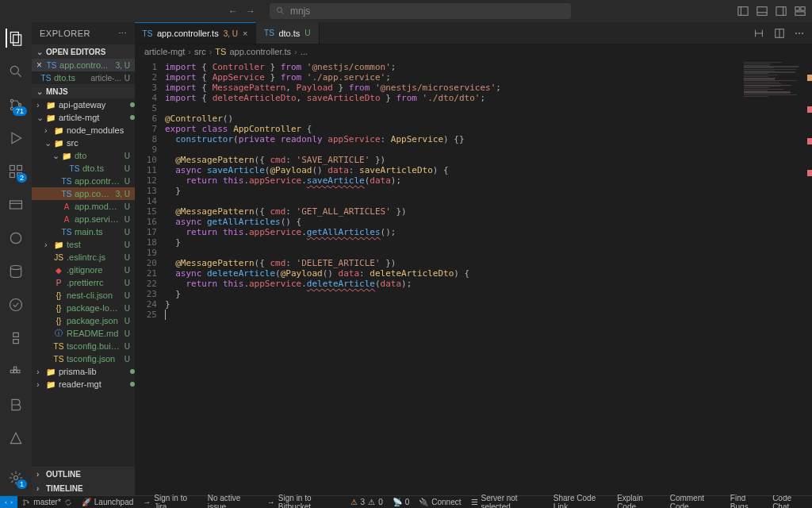  I want to click on status-action: Find Bugs, so click(747, 502).